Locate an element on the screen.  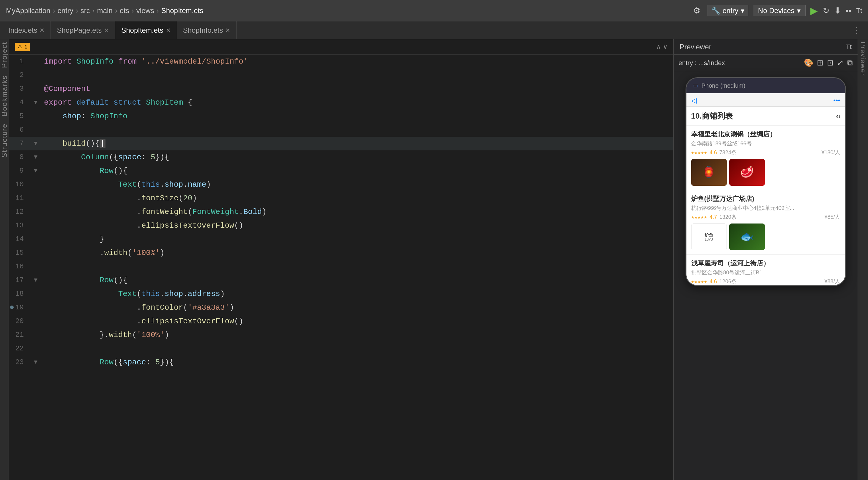
breadcrumb: MyApplication › entry › src › main › ets… is located at coordinates (104, 11).